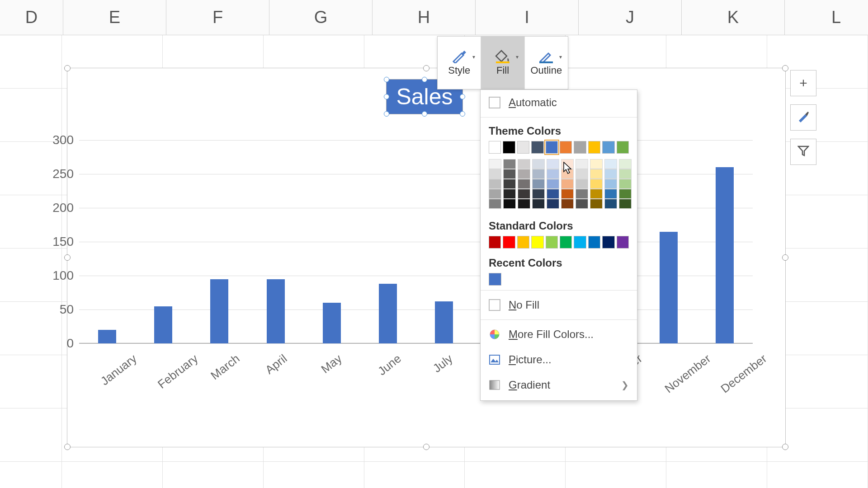  Describe the element at coordinates (630, 17) in the screenshot. I see `col-header: J` at that location.